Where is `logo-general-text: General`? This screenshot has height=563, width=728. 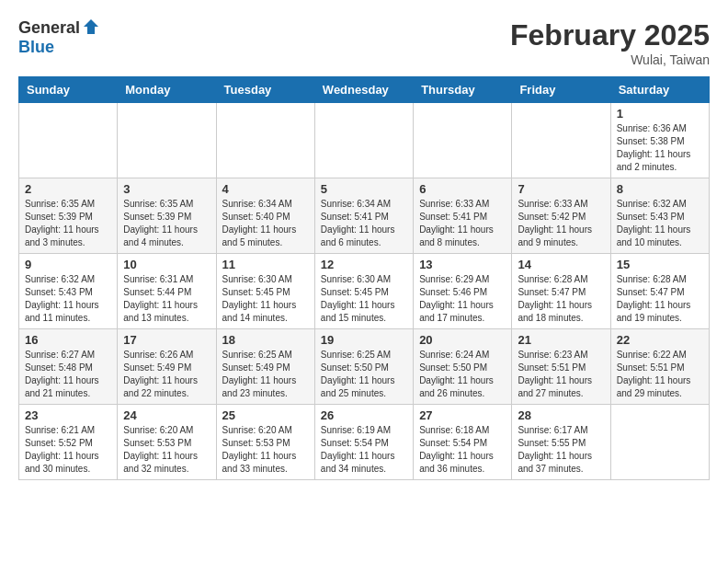 logo-general-text: General is located at coordinates (50, 28).